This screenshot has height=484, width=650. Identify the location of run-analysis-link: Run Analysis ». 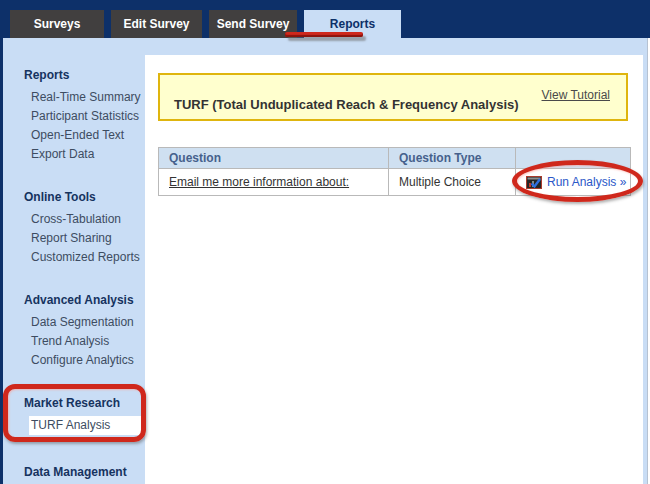
(586, 182).